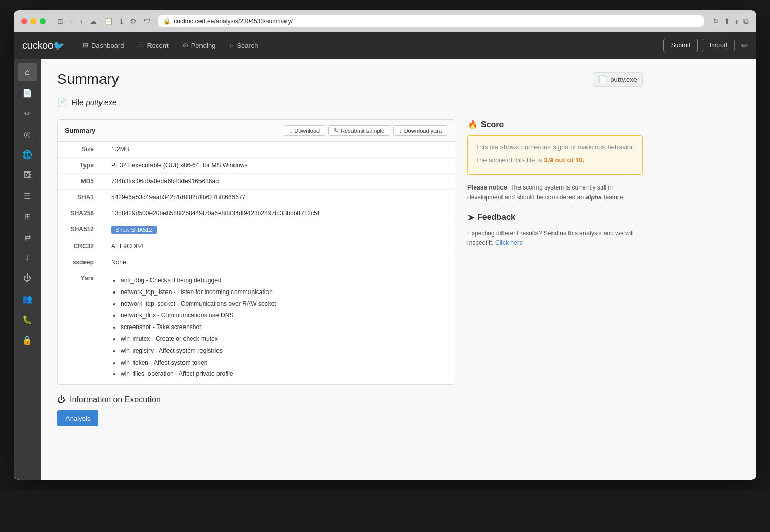  What do you see at coordinates (256, 328) in the screenshot?
I see `table-row: Yara anti_dbg - Checks if being debugged…` at bounding box center [256, 328].